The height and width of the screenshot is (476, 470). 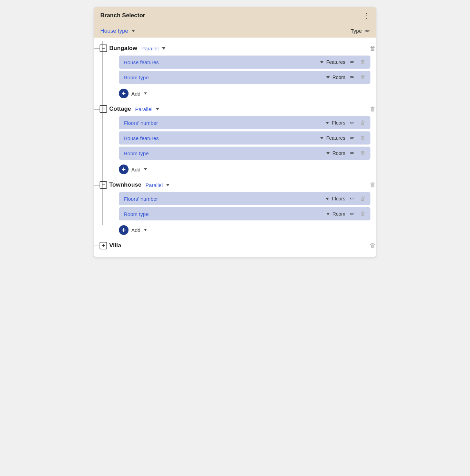 What do you see at coordinates (352, 214) in the screenshot?
I see `townhouse-room-type-edit-icon: ✏` at bounding box center [352, 214].